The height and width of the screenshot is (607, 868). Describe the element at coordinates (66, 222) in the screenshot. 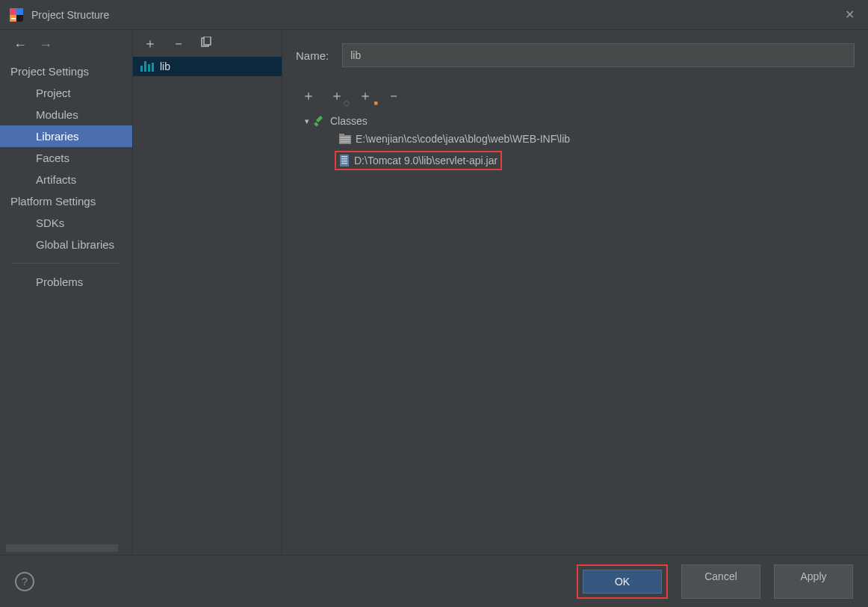

I see `sidebar-item-sdks: SDKs` at that location.